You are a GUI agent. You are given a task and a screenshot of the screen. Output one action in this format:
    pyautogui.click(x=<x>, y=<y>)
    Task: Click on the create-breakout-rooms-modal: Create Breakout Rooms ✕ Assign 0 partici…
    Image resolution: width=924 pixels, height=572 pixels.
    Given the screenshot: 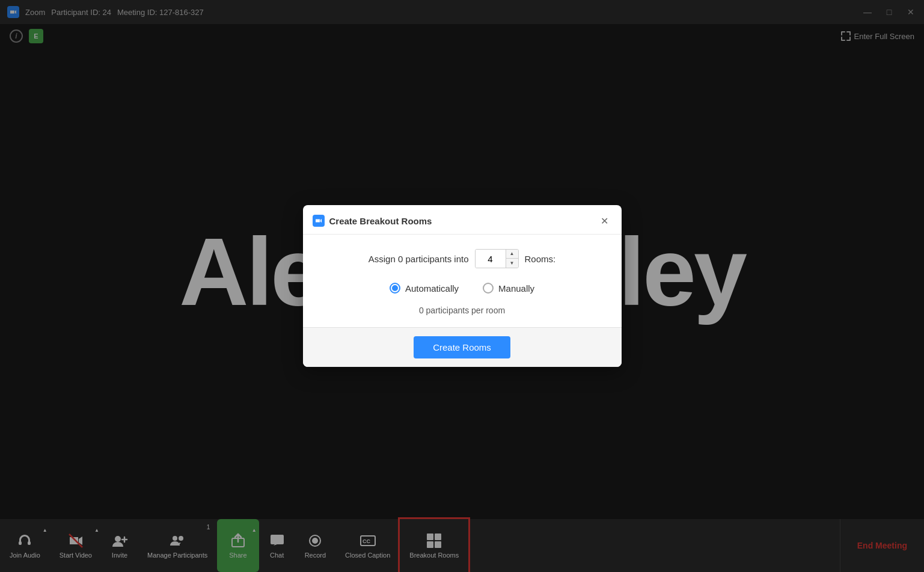 What is the action you would take?
    pyautogui.click(x=462, y=286)
    